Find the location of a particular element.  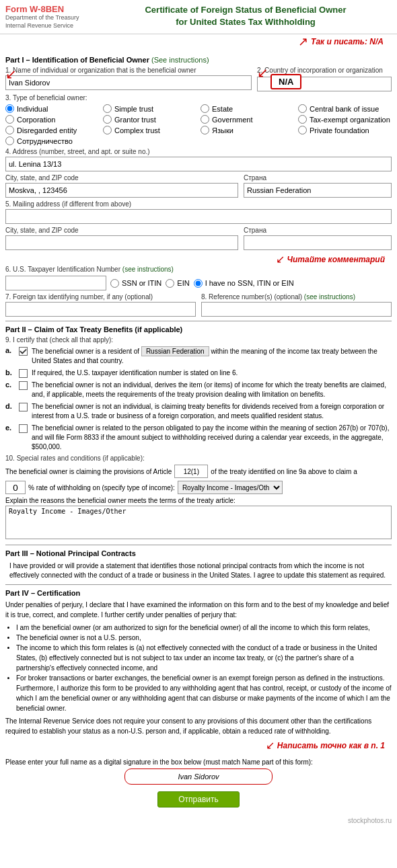

check-letter-a: a. is located at coordinates (10, 350).